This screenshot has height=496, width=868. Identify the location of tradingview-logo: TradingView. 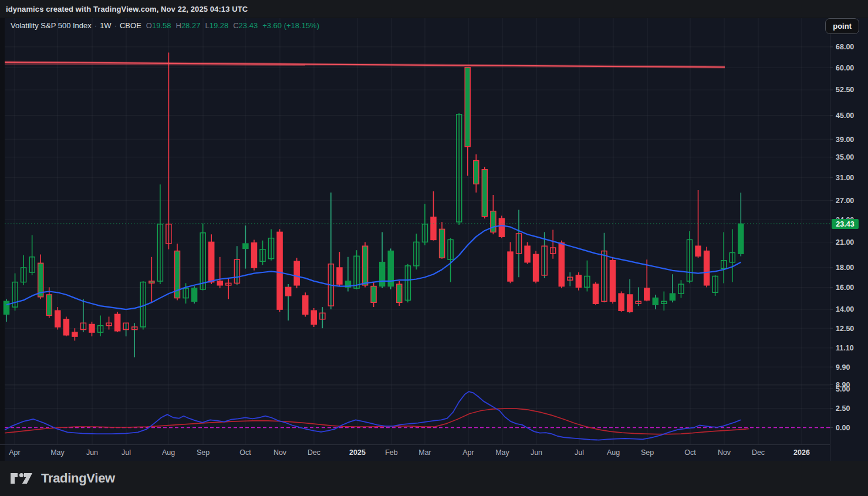
(62, 478).